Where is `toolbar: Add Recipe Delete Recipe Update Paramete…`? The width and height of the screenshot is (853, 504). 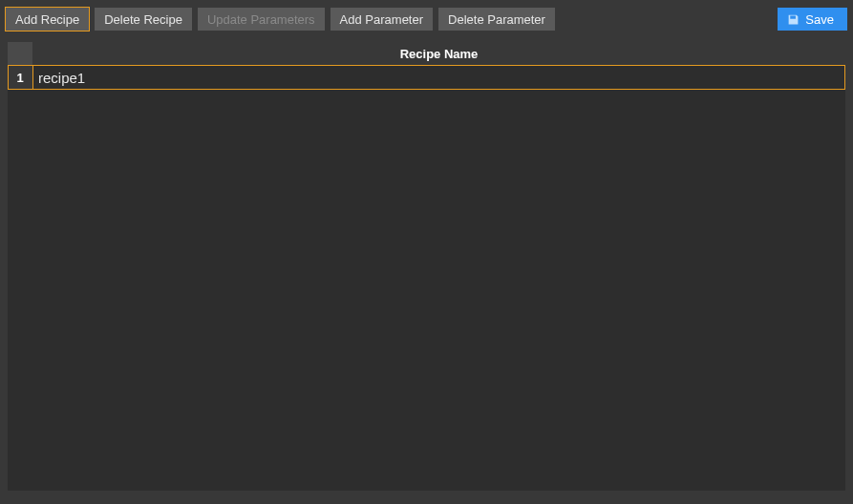
toolbar: Add Recipe Delete Recipe Update Paramete… is located at coordinates (426, 19).